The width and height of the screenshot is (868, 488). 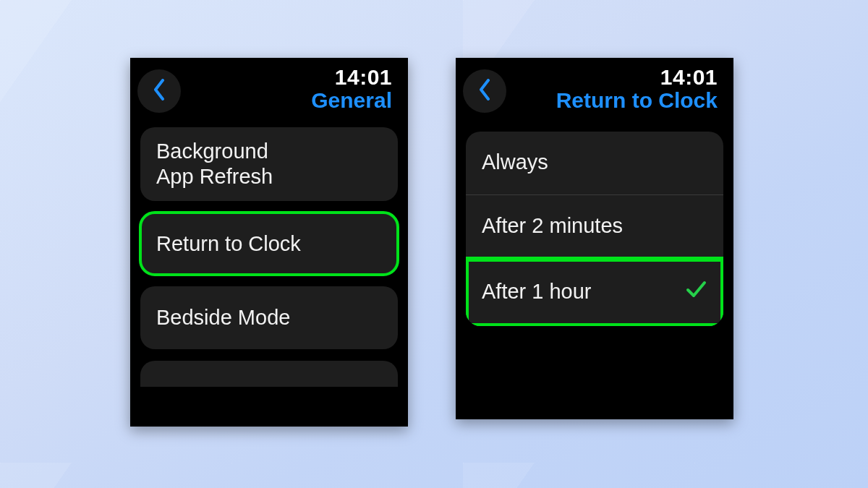 I want to click on option-after-1-hour: After 1 hour, so click(x=595, y=292).